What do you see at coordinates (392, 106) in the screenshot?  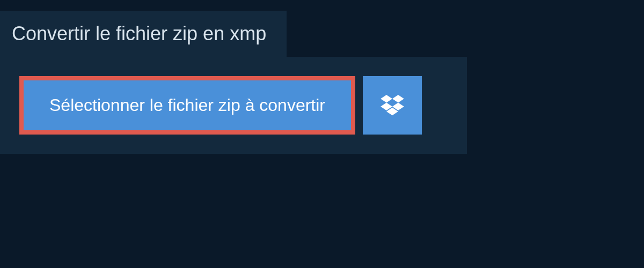 I see `dropbox-icon` at bounding box center [392, 106].